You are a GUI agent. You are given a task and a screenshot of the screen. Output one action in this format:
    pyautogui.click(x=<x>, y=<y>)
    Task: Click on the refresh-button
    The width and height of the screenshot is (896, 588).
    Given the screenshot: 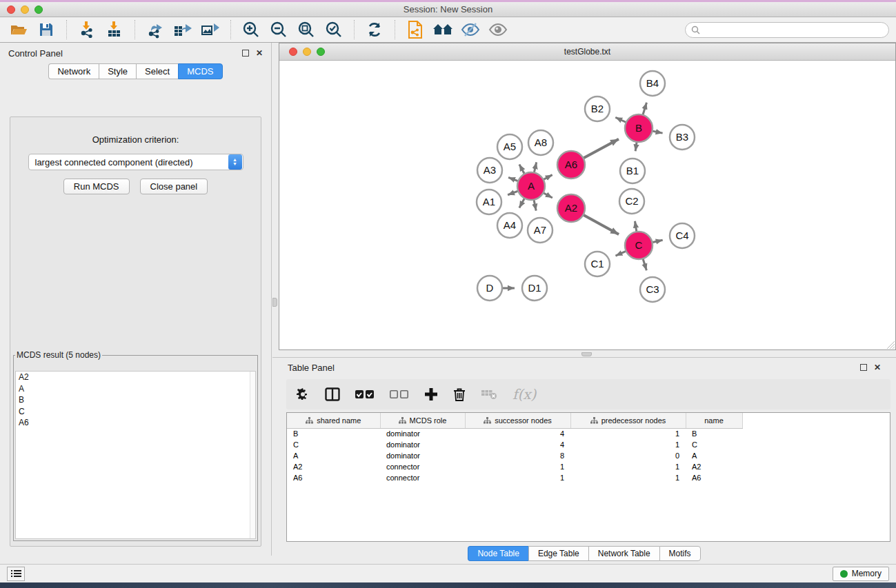 What is the action you would take?
    pyautogui.click(x=375, y=30)
    